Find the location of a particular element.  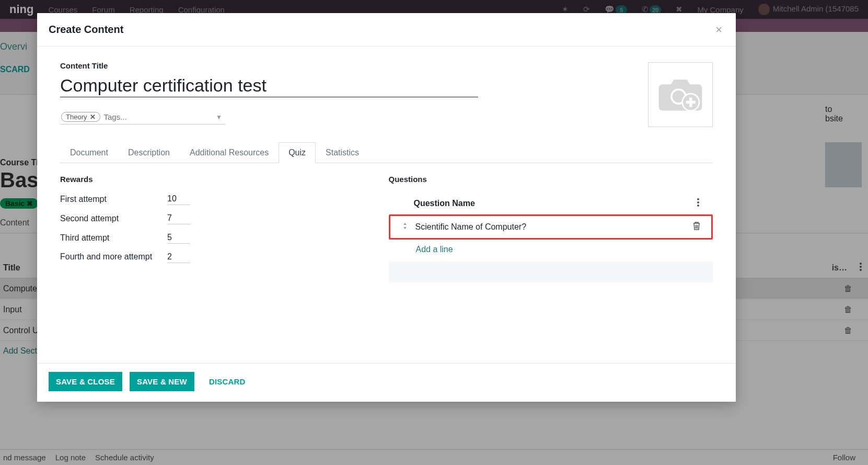

reward-input-fourth is located at coordinates (179, 257).